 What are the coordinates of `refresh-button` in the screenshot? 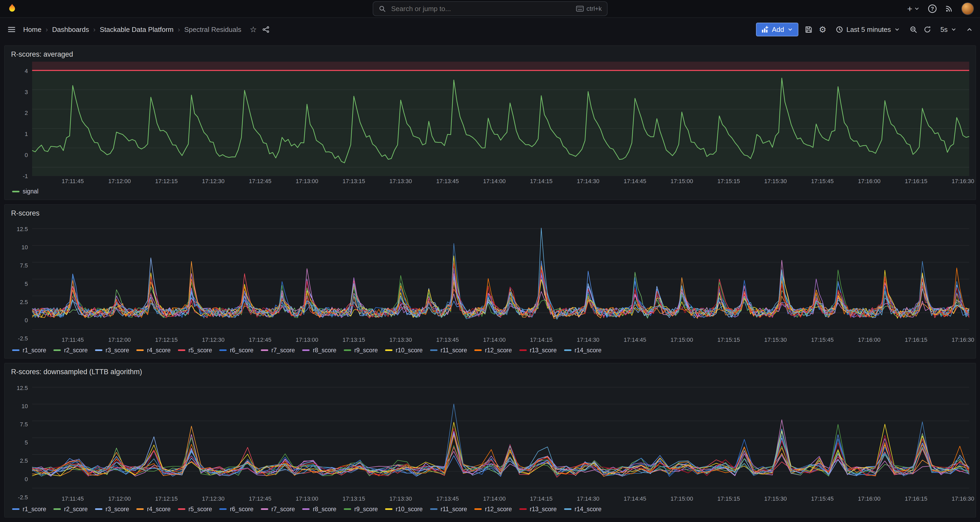 It's located at (928, 30).